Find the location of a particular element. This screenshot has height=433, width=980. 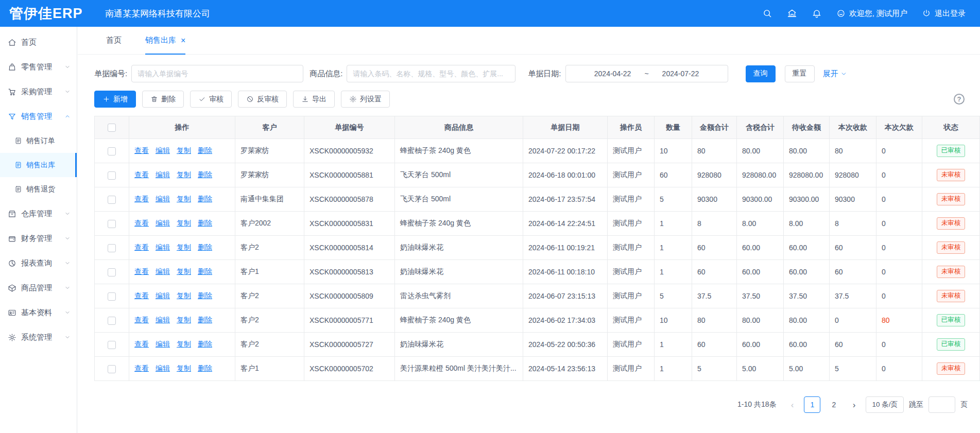

sidebar-item-sales-outbound: 销售出库 is located at coordinates (38, 165).